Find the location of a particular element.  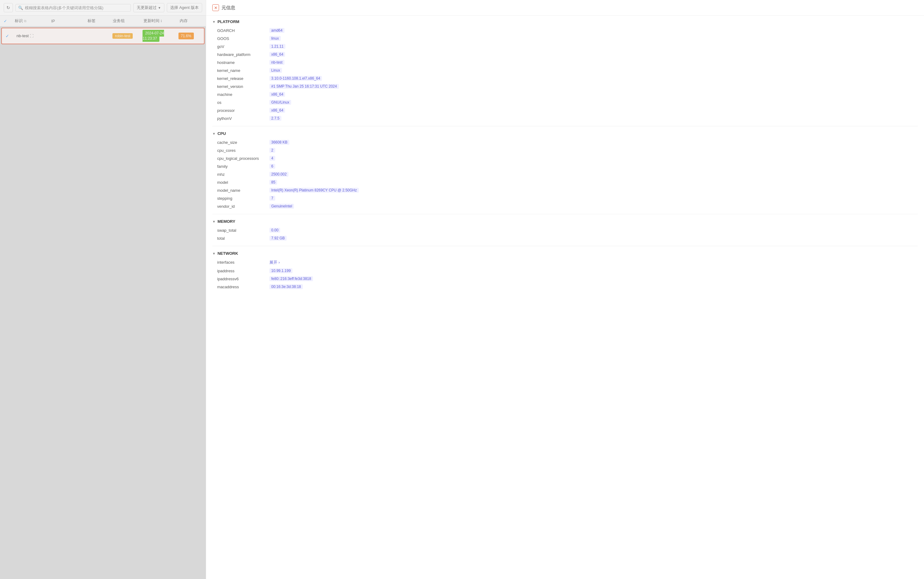

meta-value: linux is located at coordinates (275, 38).